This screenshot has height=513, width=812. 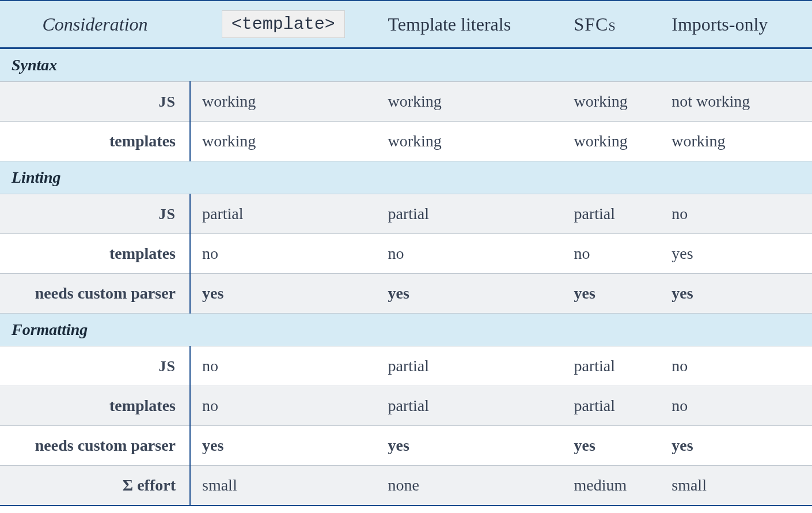 What do you see at coordinates (406, 330) in the screenshot?
I see `section-row: Formatting` at bounding box center [406, 330].